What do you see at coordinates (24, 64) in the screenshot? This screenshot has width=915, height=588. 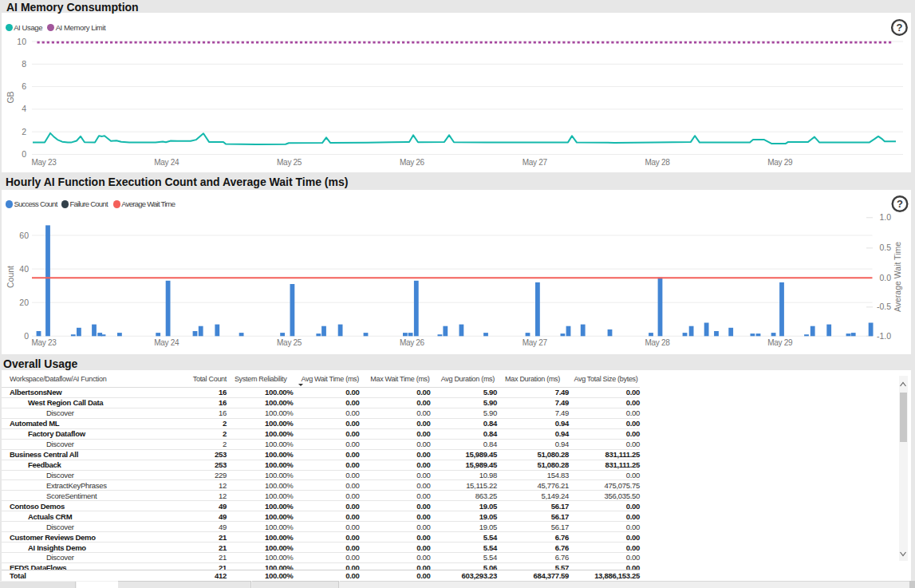 I see `svg-text: 8` at bounding box center [24, 64].